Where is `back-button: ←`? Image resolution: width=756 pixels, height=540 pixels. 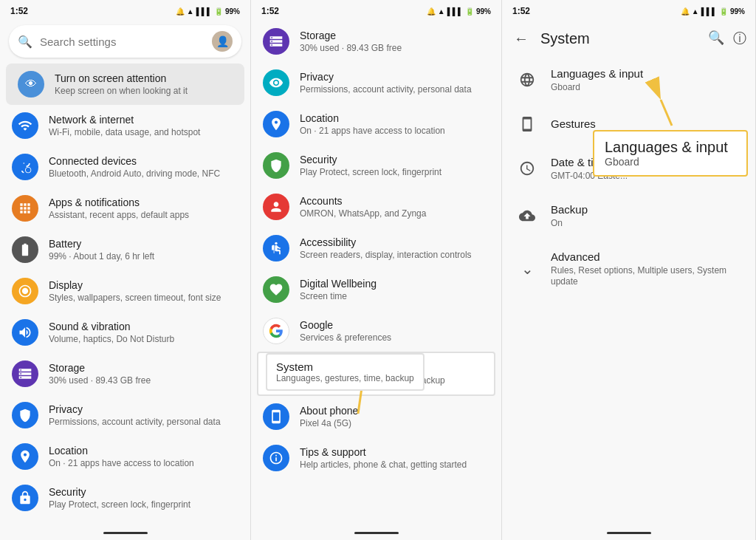
back-button: ← is located at coordinates (521, 38).